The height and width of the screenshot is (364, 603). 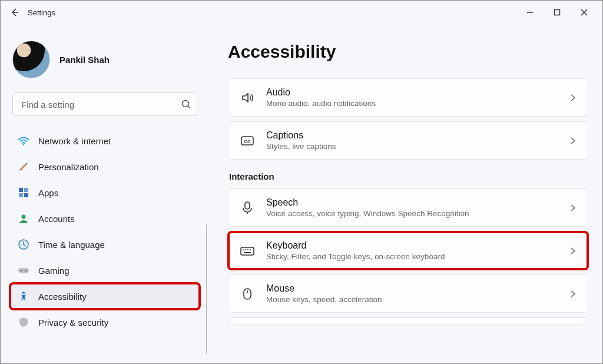 I want to click on sidebar-item-label: Accounts, so click(x=57, y=219).